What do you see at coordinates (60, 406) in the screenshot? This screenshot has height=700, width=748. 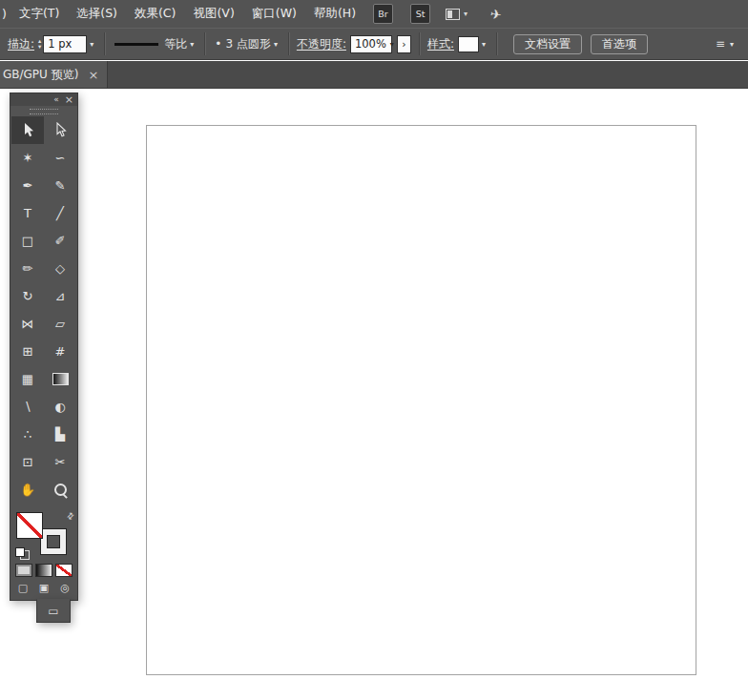 I see `blend-tool: ◐` at bounding box center [60, 406].